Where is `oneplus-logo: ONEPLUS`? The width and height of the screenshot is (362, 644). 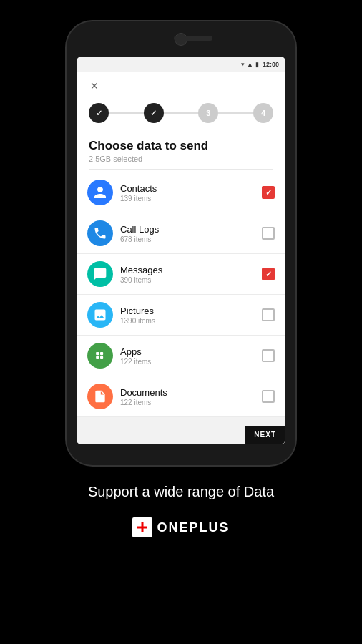
oneplus-logo: ONEPLUS is located at coordinates (180, 527).